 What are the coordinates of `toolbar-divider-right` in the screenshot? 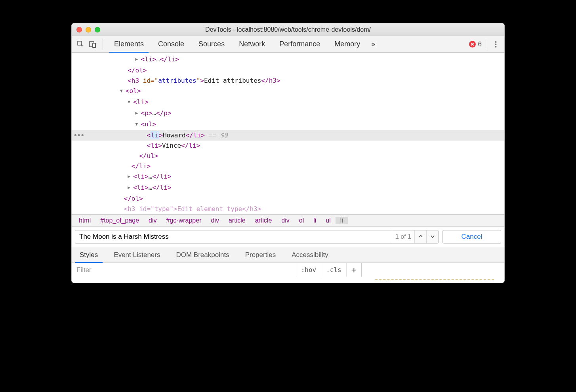 It's located at (486, 44).